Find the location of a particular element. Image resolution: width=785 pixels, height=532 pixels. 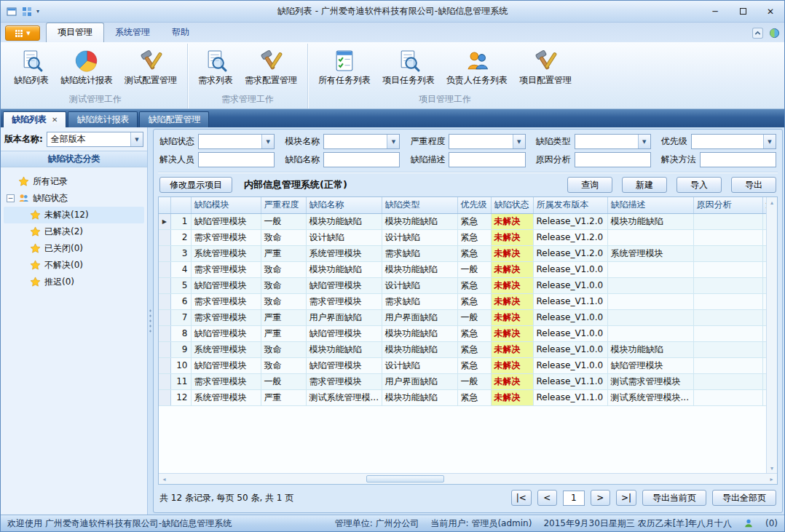

column-header-5: 缺陷状态 is located at coordinates (512, 205).